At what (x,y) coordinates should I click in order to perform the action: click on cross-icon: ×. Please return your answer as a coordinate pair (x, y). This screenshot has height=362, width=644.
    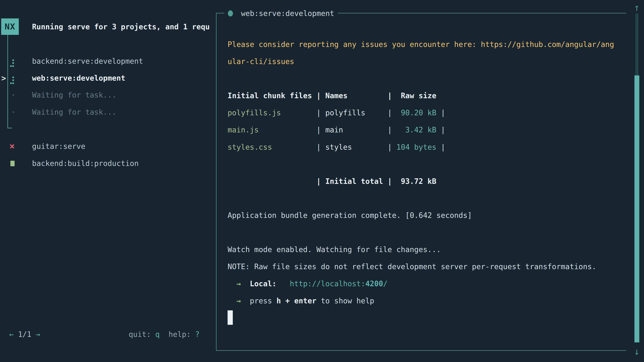
    Looking at the image, I should click on (12, 146).